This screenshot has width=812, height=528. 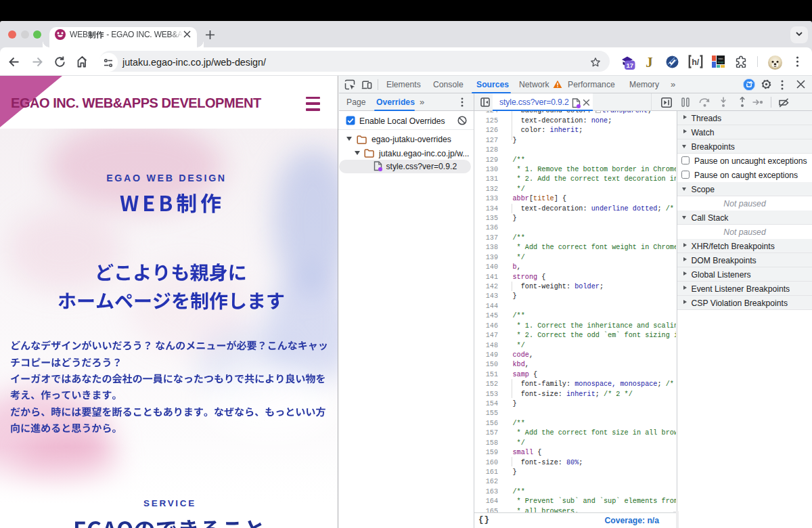 What do you see at coordinates (721, 62) in the screenshot?
I see `svg-text: design` at bounding box center [721, 62].